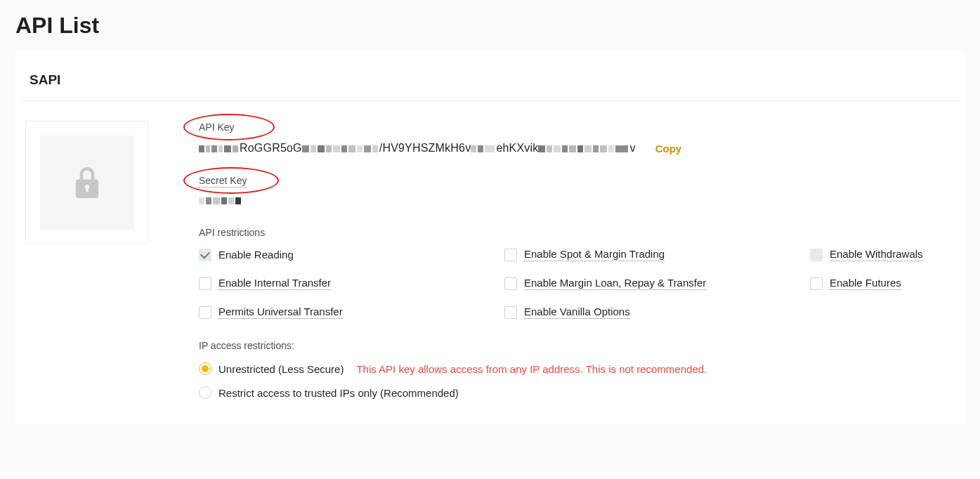 Image resolution: width=980 pixels, height=479 pixels. I want to click on qr-box, so click(87, 183).